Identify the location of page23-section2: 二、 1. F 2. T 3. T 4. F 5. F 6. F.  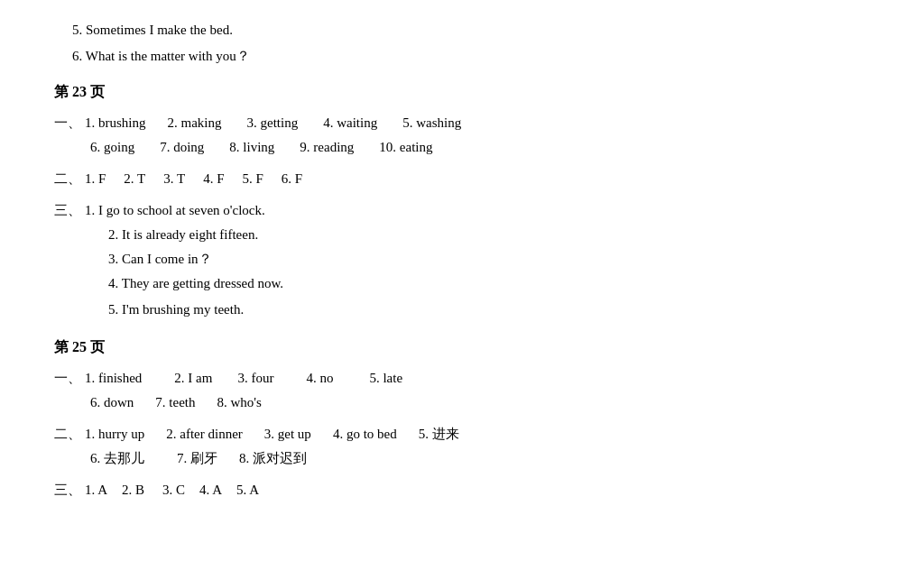
(462, 179).